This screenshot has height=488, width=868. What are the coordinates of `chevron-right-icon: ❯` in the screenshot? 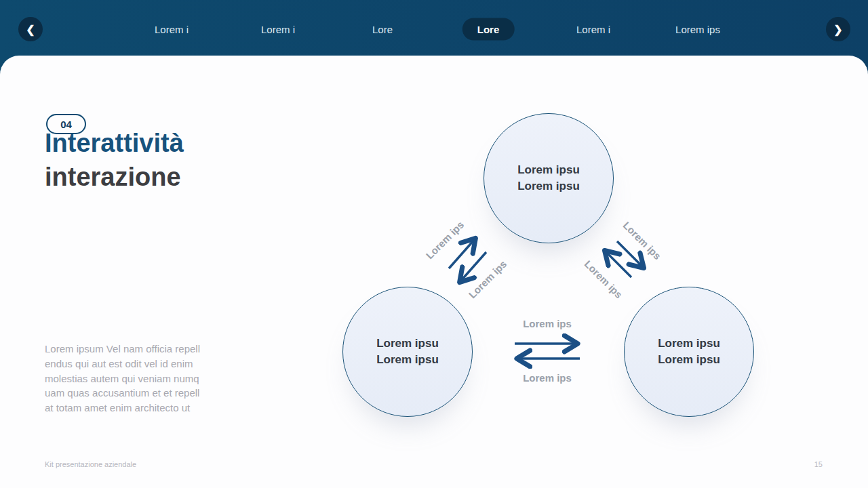 It's located at (838, 30).